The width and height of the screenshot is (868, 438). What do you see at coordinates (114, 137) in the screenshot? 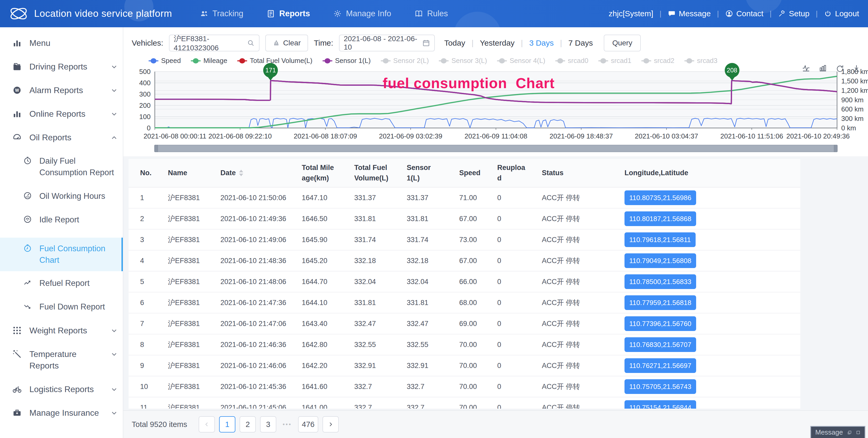
I see `chevron-up-icon` at bounding box center [114, 137].